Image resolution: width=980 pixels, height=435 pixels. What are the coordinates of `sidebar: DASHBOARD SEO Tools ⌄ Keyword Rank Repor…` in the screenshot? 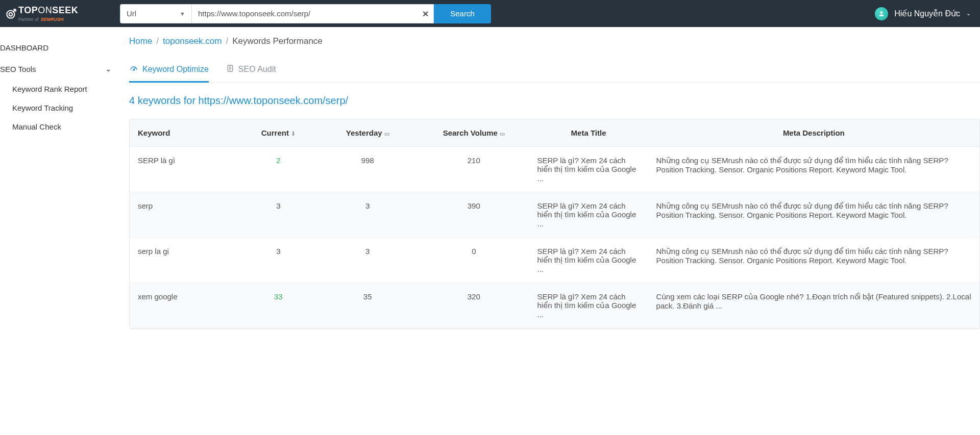 It's located at (60, 231).